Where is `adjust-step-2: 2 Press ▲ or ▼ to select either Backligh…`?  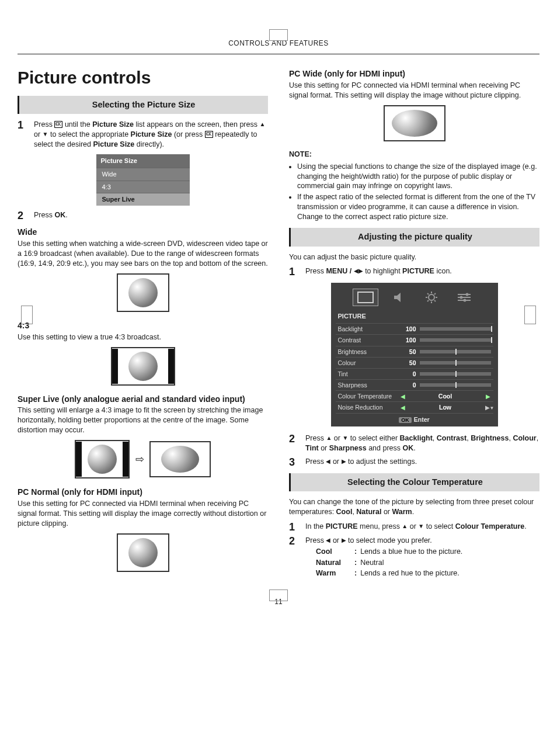
adjust-step-2: 2 Press ▲ or ▼ to select either Backligh… is located at coordinates (415, 443).